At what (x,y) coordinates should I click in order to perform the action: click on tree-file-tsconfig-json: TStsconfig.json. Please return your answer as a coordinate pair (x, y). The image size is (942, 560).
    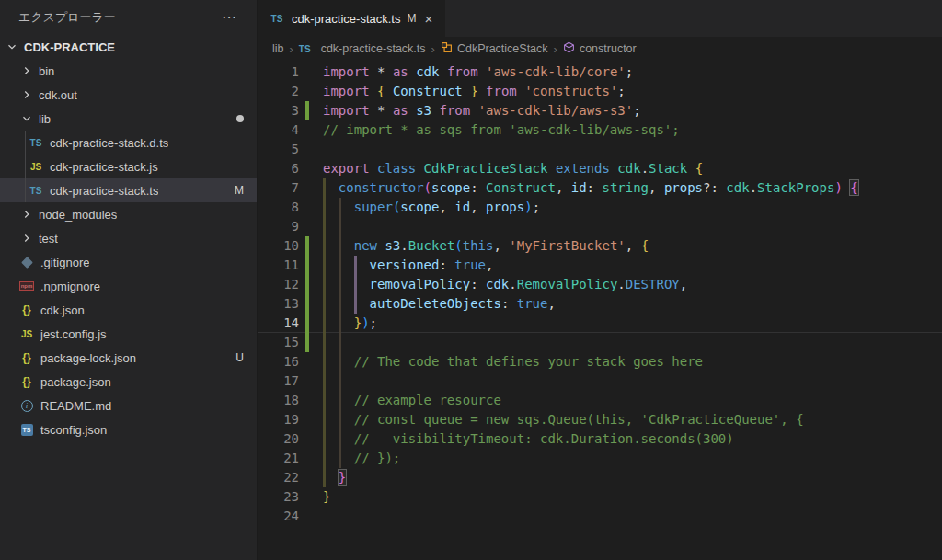
    Looking at the image, I should click on (129, 429).